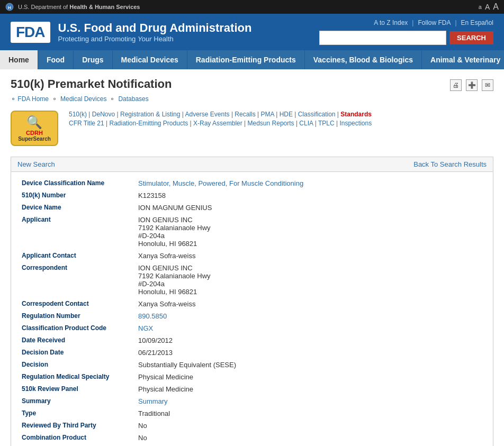 This screenshot has height=446, width=504. I want to click on classification-name-link: Stimulator, Muscle, Powered, For Muscle …, so click(221, 183).